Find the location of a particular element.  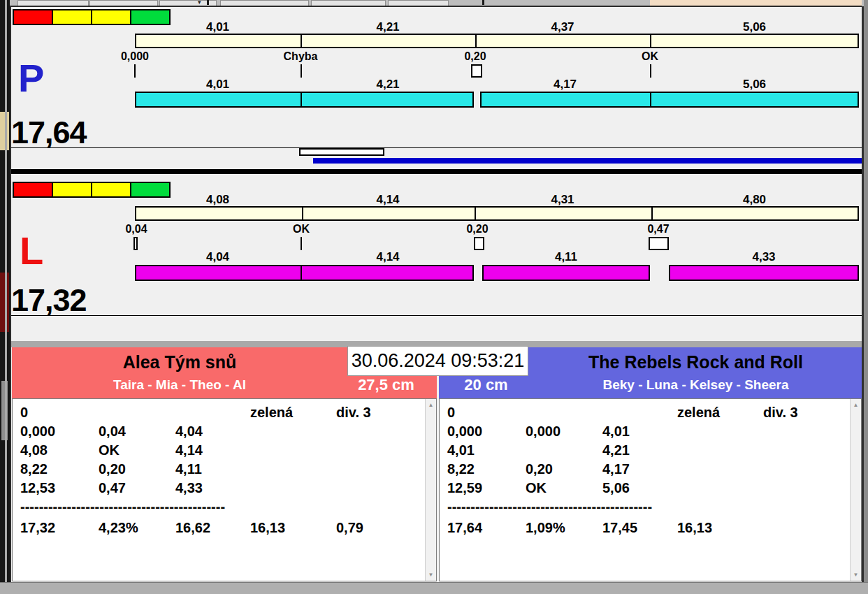

chevron-down-icon: ▾ is located at coordinates (200, 3).